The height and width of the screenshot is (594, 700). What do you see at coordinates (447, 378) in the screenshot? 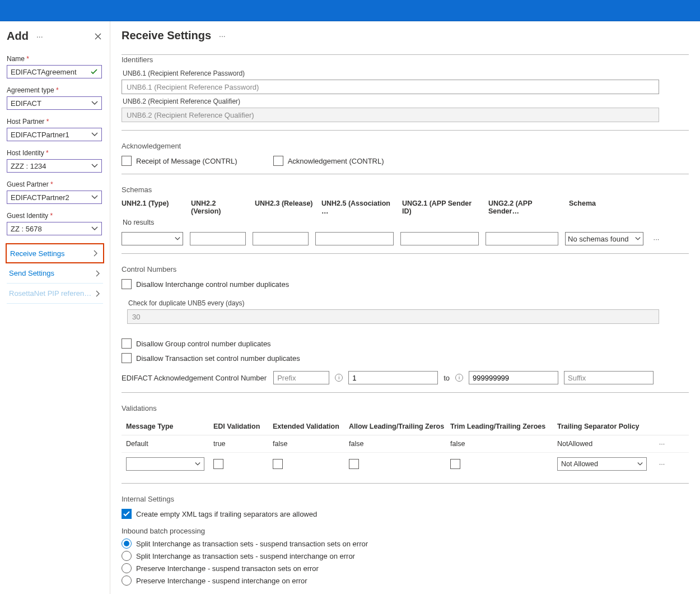
I see `to-label: to` at bounding box center [447, 378].